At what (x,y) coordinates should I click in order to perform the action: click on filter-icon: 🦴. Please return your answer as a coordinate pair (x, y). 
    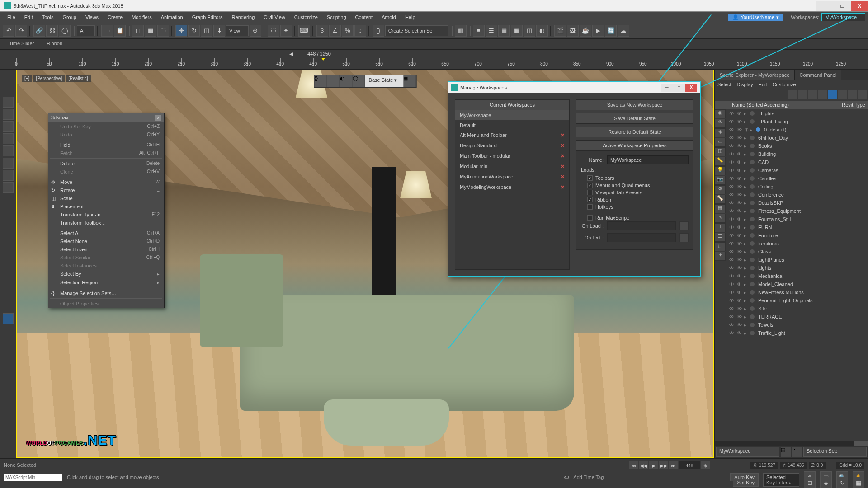
    Looking at the image, I should click on (720, 199).